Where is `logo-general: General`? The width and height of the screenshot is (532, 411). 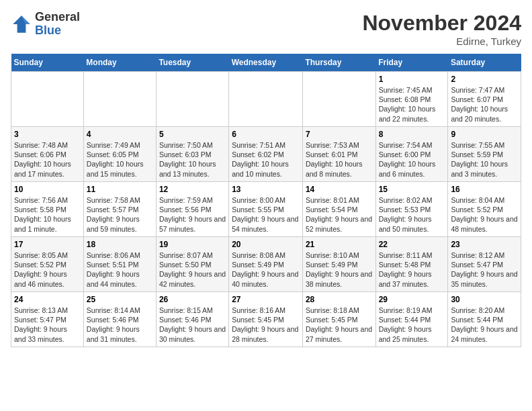 logo-general: General is located at coordinates (58, 17).